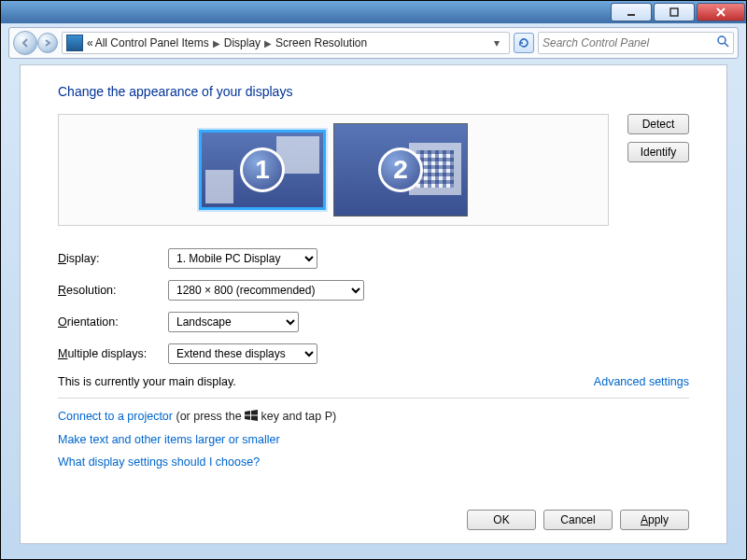  Describe the element at coordinates (48, 43) in the screenshot. I see `forward-button` at that location.